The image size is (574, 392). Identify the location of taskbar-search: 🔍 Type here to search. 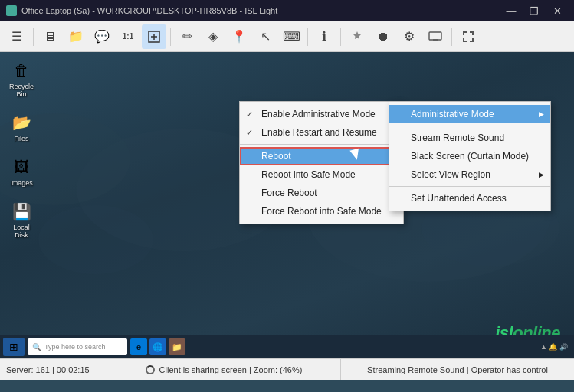
(77, 347).